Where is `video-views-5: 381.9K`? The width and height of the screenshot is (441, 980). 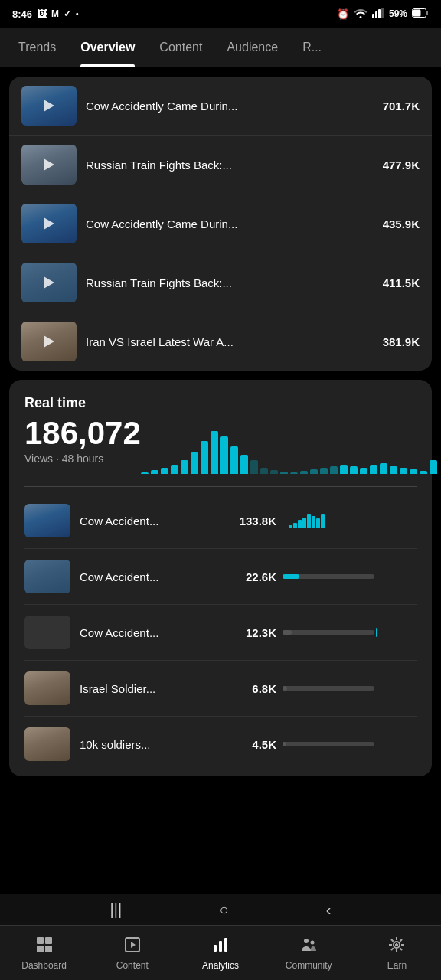 video-views-5: 381.9K is located at coordinates (401, 341).